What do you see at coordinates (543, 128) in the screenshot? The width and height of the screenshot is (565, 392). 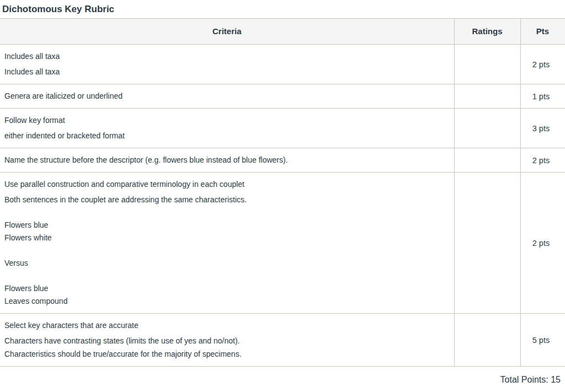 I see `pts-value: 3 pts` at bounding box center [543, 128].